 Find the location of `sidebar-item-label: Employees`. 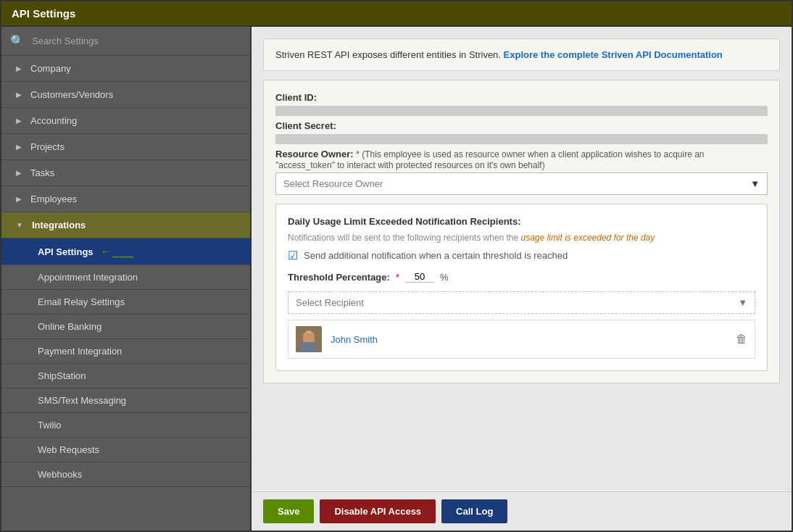

sidebar-item-label: Employees is located at coordinates (54, 199).